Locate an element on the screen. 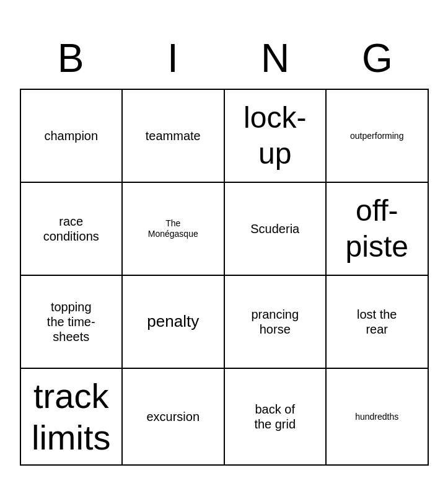 The width and height of the screenshot is (448, 496). cell-text: The Monégasque is located at coordinates (173, 229).